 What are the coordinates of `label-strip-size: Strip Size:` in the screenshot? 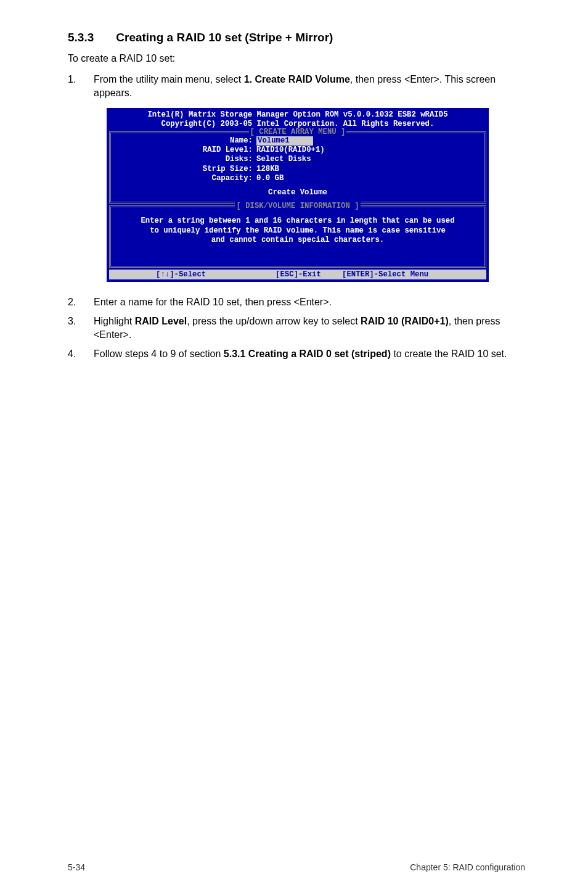 It's located at (186, 169).